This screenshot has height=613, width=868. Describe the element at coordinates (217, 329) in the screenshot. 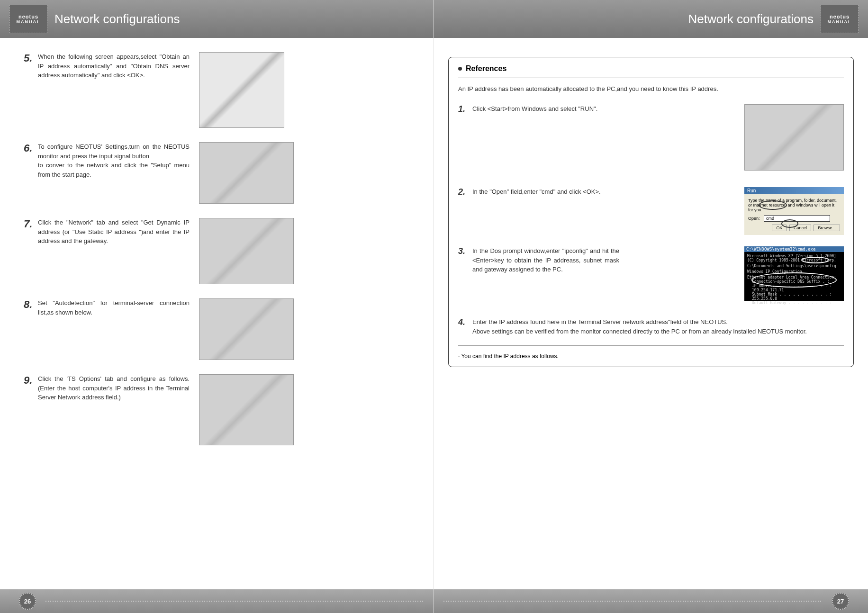

I see `step-8: 8. Set "Autodetection" for terminal-serv…` at that location.